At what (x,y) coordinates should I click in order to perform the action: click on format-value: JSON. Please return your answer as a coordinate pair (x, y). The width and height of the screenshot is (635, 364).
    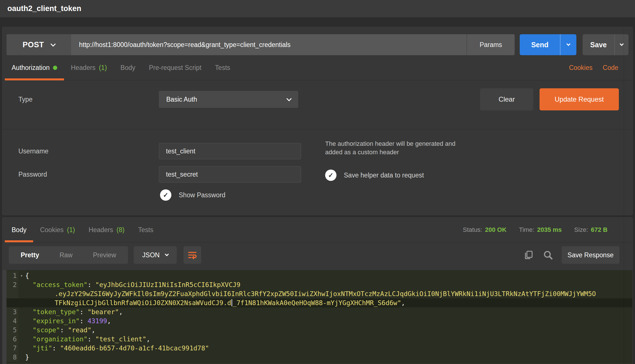
    Looking at the image, I should click on (151, 255).